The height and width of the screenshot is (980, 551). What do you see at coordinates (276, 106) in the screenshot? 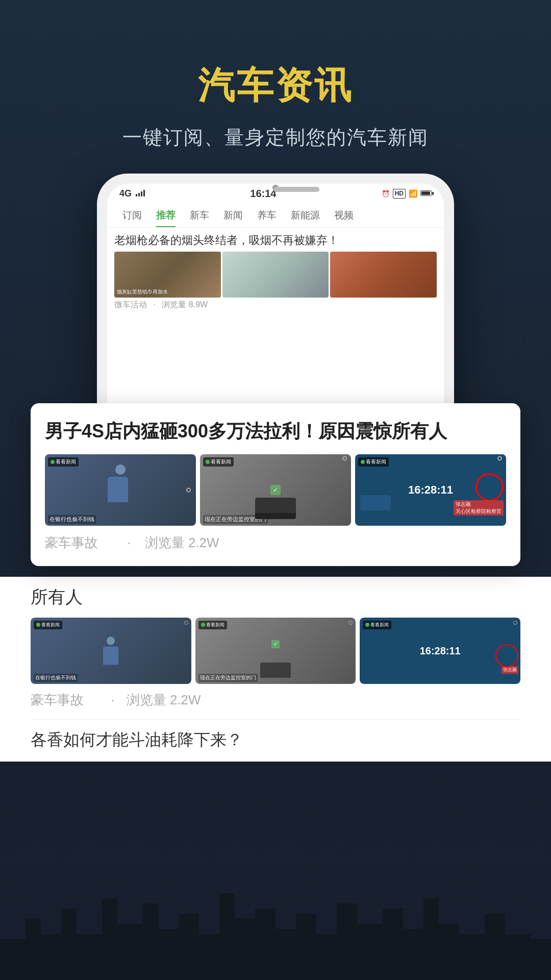
I see `app-header: 汽车资讯 一键订阅、量身定制您的汽车新闻` at bounding box center [276, 106].